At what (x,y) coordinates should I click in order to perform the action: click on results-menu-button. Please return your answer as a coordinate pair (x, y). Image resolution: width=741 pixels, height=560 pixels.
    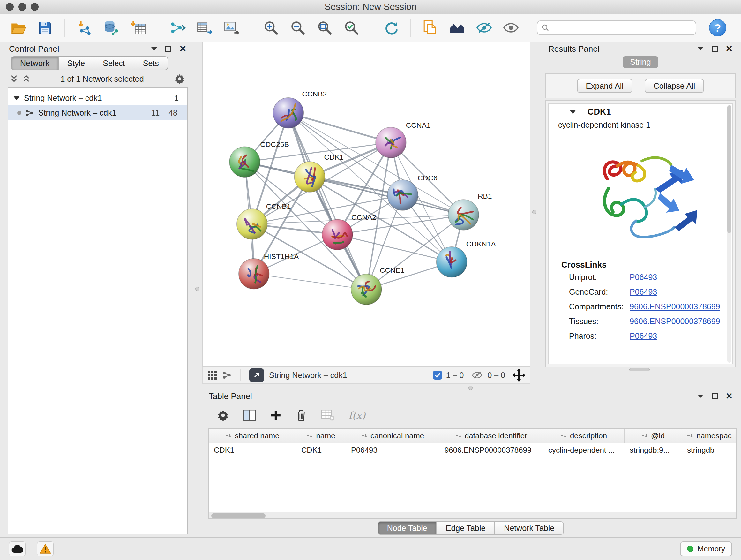
    Looking at the image, I should click on (700, 49).